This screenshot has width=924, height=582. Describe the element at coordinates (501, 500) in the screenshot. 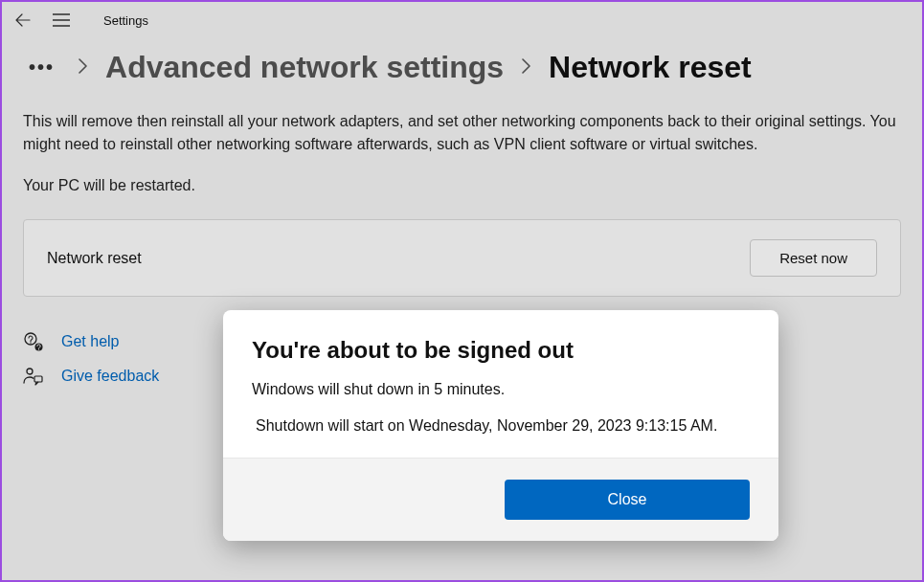

I see `dialog-footer: Close` at that location.